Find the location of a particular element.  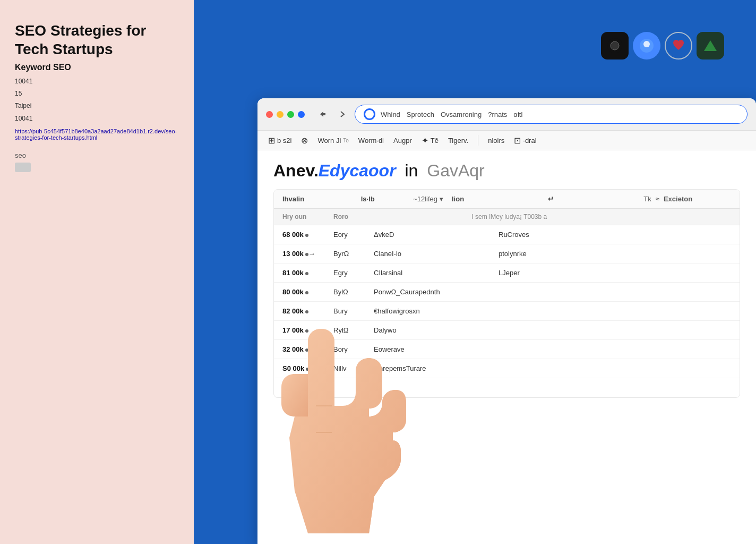

filter-arrow: ▾ is located at coordinates (442, 199).